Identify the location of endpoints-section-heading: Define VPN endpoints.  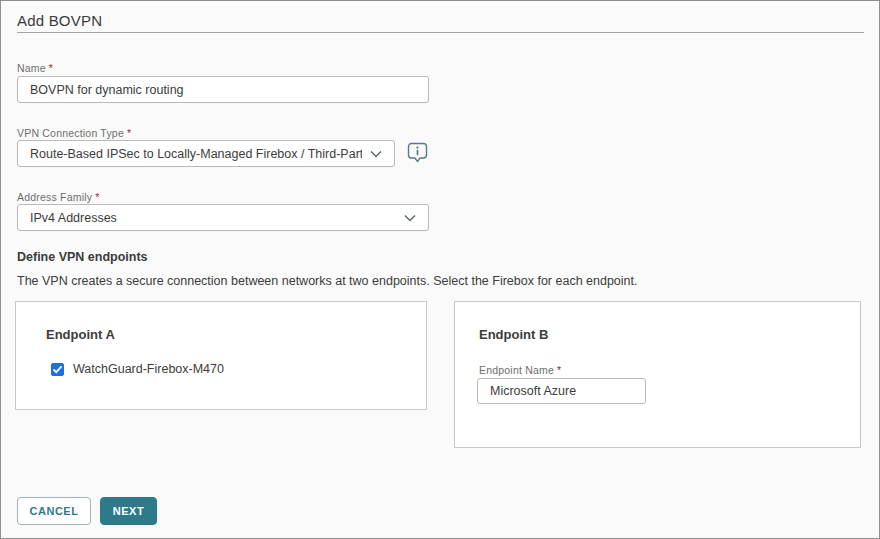
(82, 257).